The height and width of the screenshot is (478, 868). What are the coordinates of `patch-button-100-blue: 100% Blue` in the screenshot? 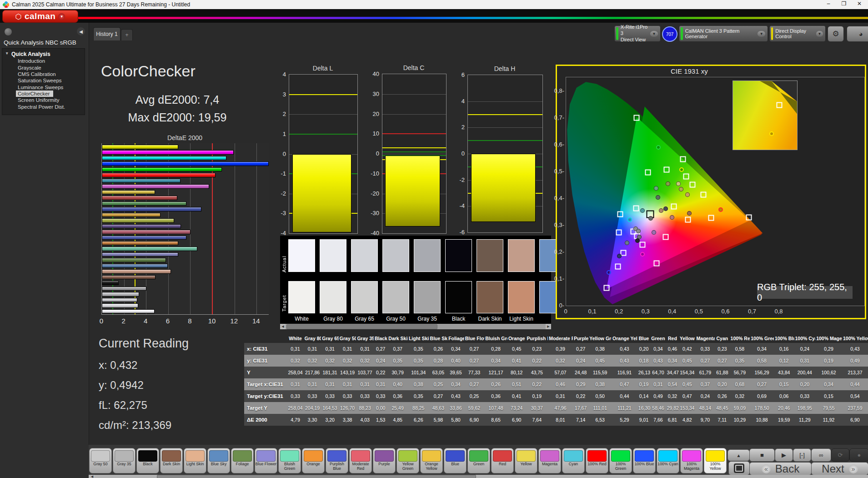 It's located at (644, 461).